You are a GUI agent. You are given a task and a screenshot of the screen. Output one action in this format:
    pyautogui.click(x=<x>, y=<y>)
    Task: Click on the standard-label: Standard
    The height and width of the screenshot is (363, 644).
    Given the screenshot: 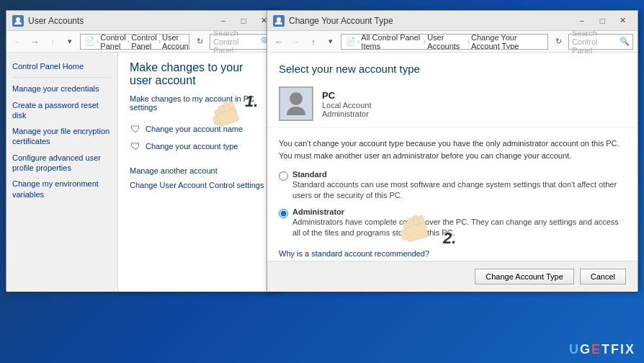 What is the action you would take?
    pyautogui.click(x=460, y=174)
    